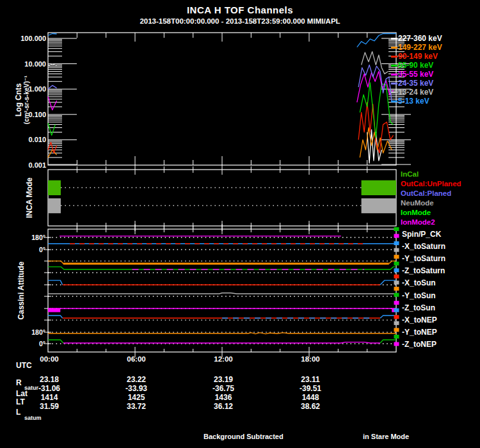 Image resolution: width=480 pixels, height=448 pixels. I want to click on legend-label: 90-149 keV, so click(418, 56).